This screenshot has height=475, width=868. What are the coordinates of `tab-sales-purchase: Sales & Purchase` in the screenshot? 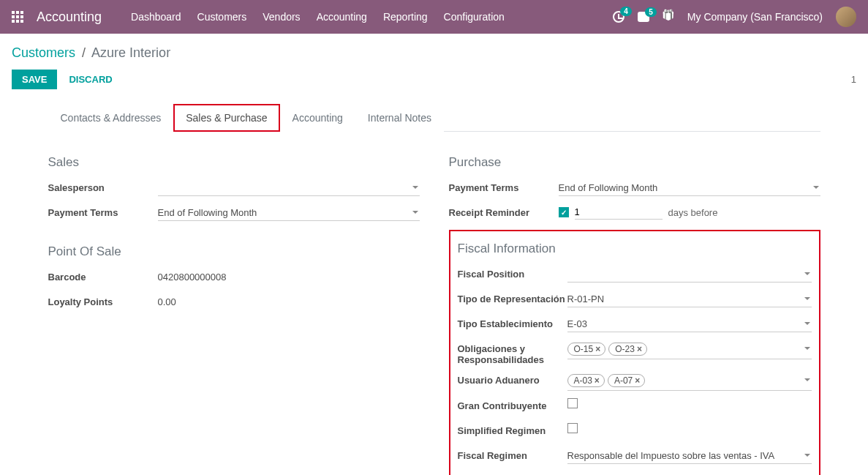 It's located at (227, 118).